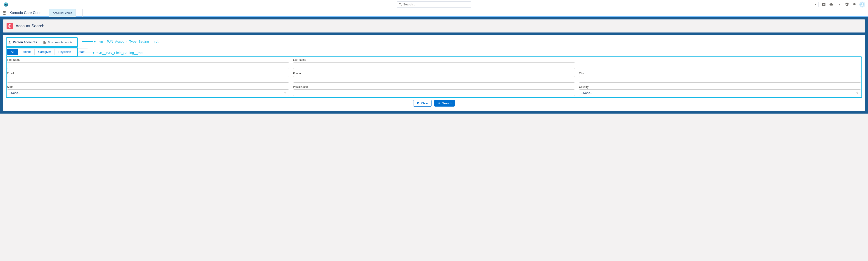  I want to click on city-label: City, so click(720, 73).